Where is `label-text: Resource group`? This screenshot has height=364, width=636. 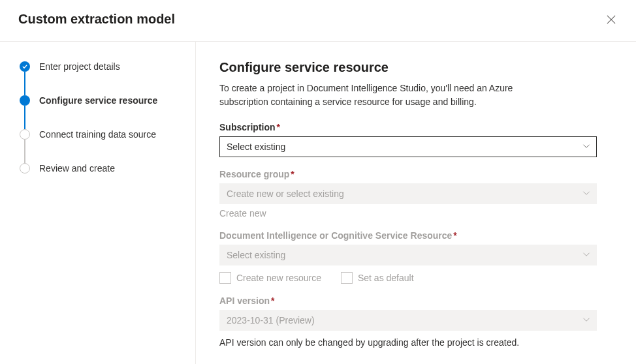
label-text: Resource group is located at coordinates (255, 174).